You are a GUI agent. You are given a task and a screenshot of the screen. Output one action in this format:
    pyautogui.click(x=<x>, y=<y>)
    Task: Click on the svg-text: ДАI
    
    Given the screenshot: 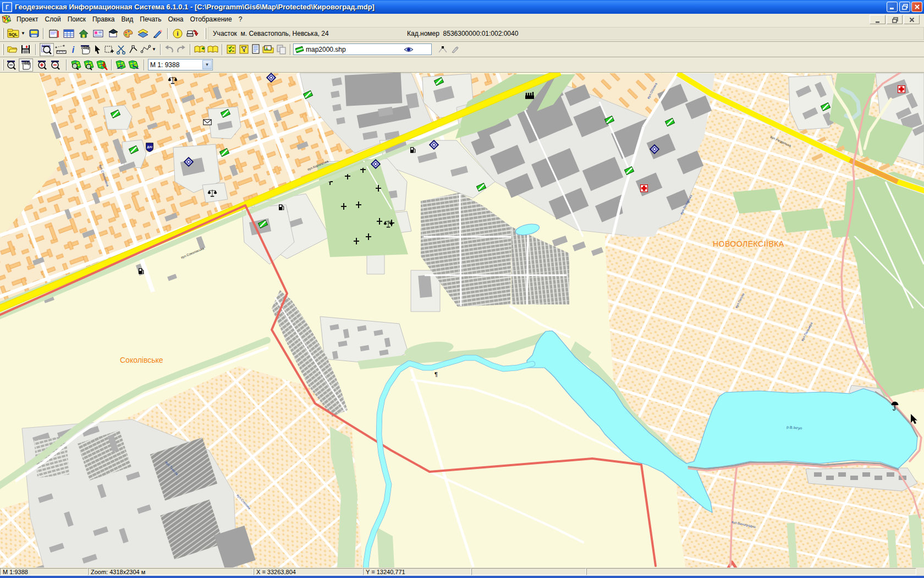 What is the action you would take?
    pyautogui.click(x=150, y=147)
    